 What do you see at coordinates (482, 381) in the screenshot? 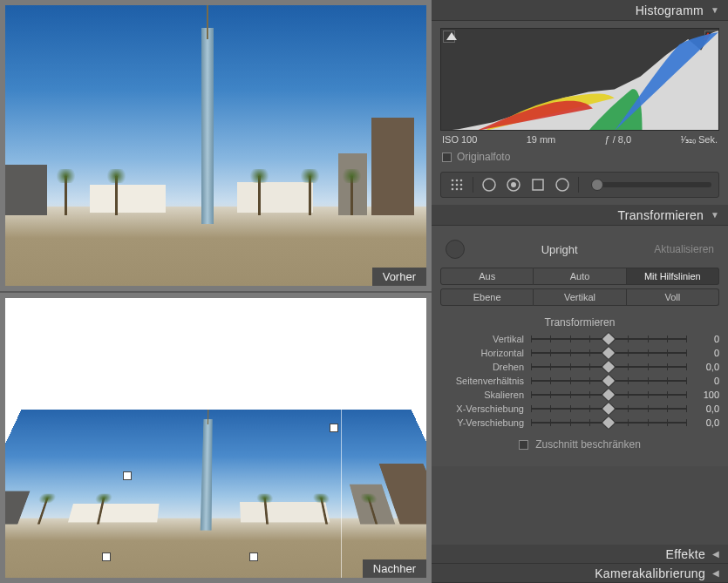
I see `slider-label: Seitenverhältnis` at bounding box center [482, 381].